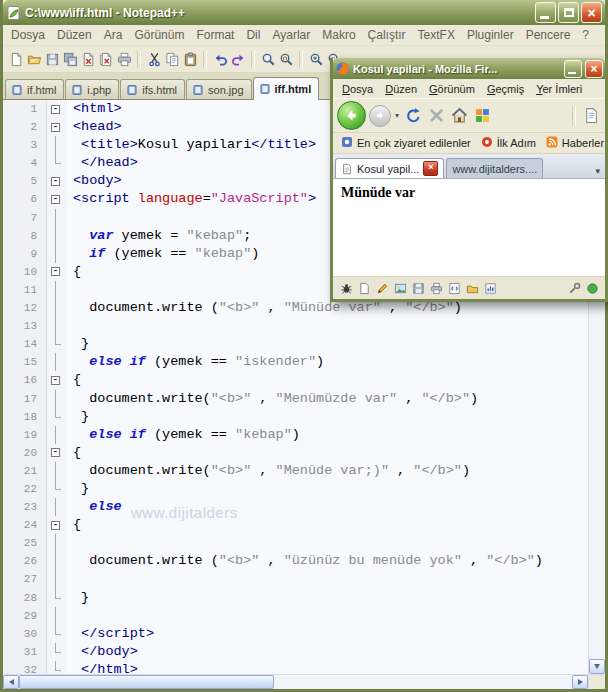 This screenshot has width=608, height=692. What do you see at coordinates (390, 168) in the screenshot?
I see `ff-tab-0: Kosul yapil...×` at bounding box center [390, 168].